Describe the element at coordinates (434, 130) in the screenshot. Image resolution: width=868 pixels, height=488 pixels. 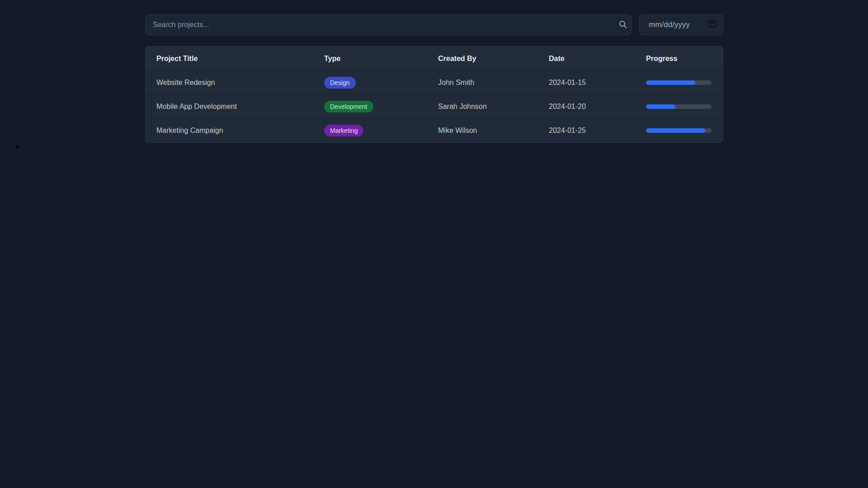
I see `table-row: Marketing Campaign Marketing Mike Wilson…` at that location.